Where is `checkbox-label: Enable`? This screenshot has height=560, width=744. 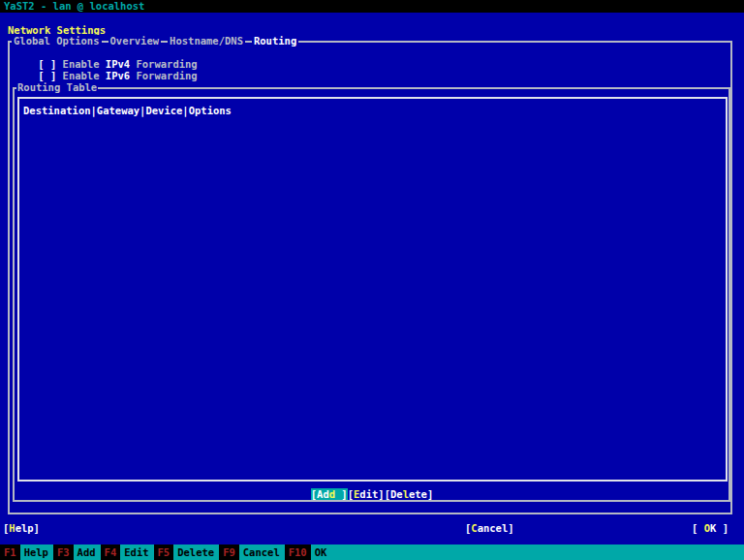
checkbox-label: Enable is located at coordinates (81, 76).